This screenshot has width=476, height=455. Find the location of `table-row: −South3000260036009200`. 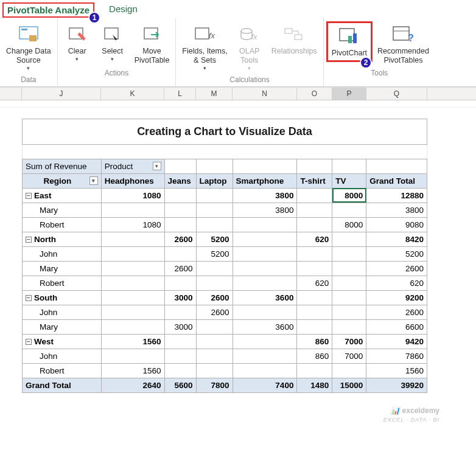

table-row: −South3000260036009200 is located at coordinates (225, 297).